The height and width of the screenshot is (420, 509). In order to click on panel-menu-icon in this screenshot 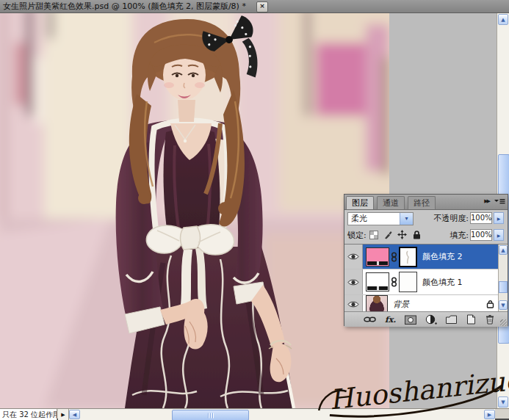, I will do `click(499, 201)`.